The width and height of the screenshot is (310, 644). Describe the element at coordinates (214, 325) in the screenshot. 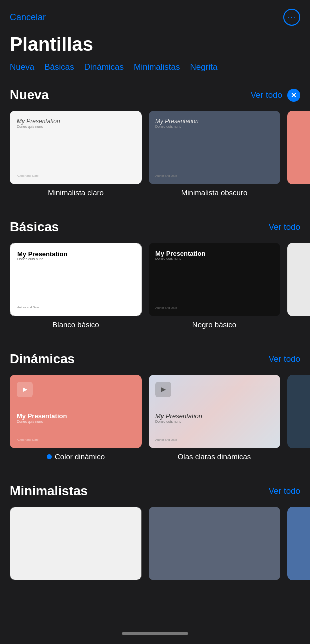

I see `template-label-basic-black: Negro básico` at that location.